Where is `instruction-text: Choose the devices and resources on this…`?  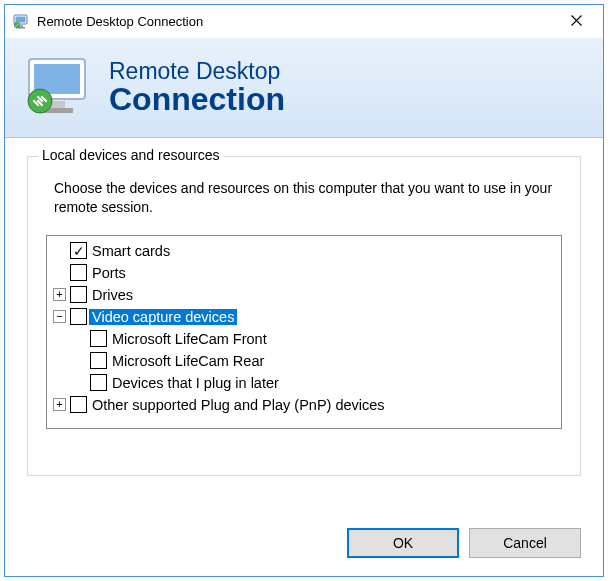 instruction-text: Choose the devices and resources on this… is located at coordinates (304, 198).